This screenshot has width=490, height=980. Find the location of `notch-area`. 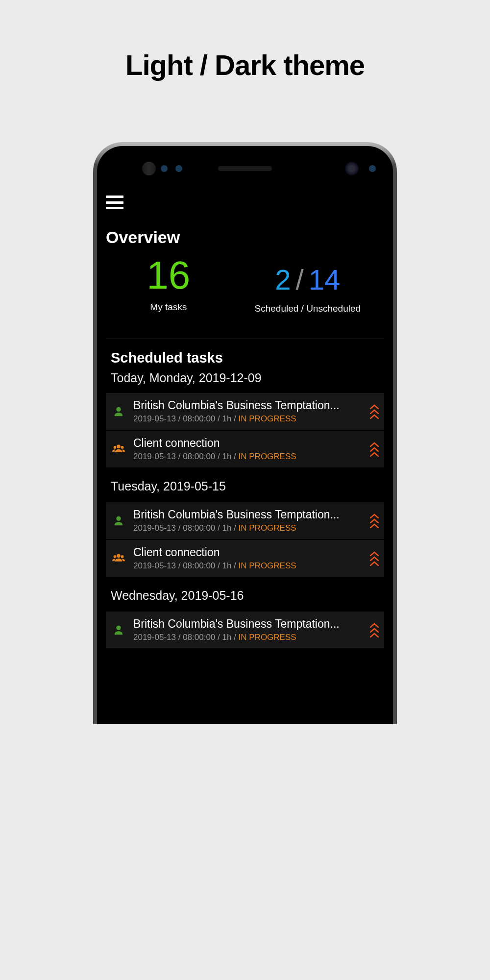

notch-area is located at coordinates (245, 169).